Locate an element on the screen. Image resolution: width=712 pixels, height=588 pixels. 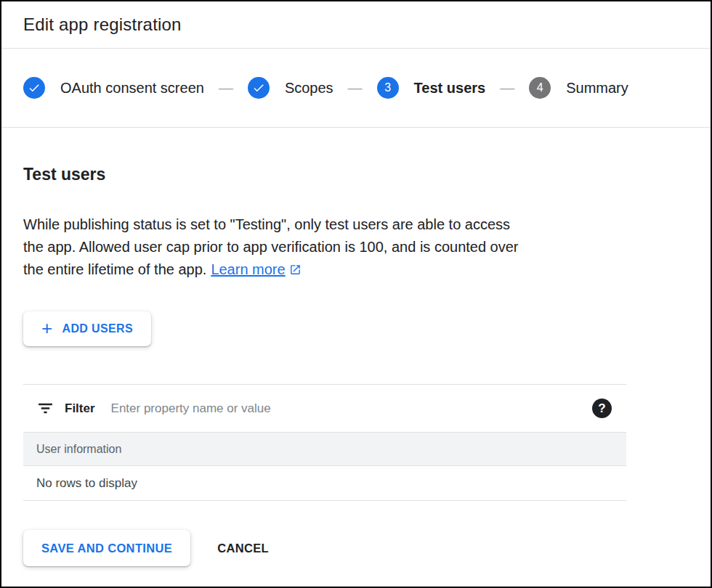
stepper-step-test-users: 3 Test users is located at coordinates (432, 88).